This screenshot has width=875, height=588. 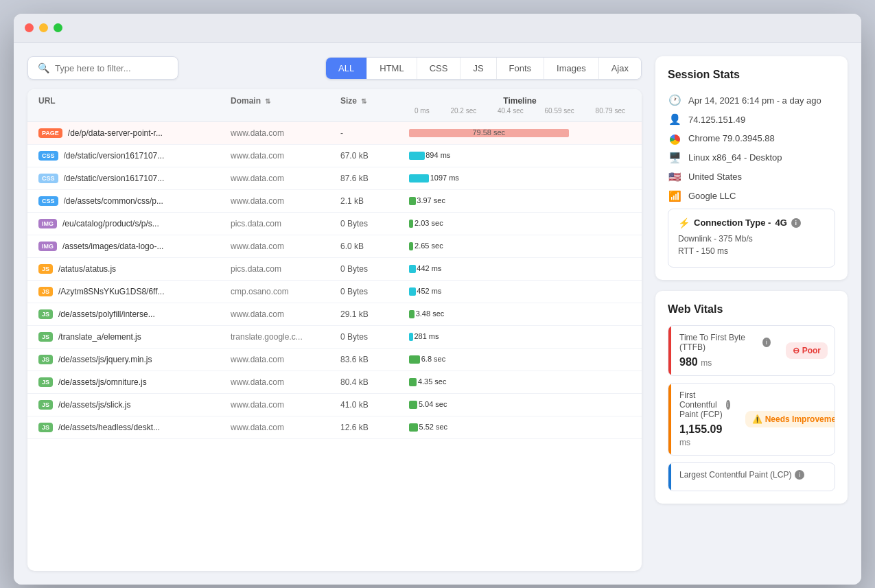 What do you see at coordinates (335, 314) in the screenshot?
I see `table-row: JS /de/assets/polyfill/interse... www.da…` at bounding box center [335, 314].